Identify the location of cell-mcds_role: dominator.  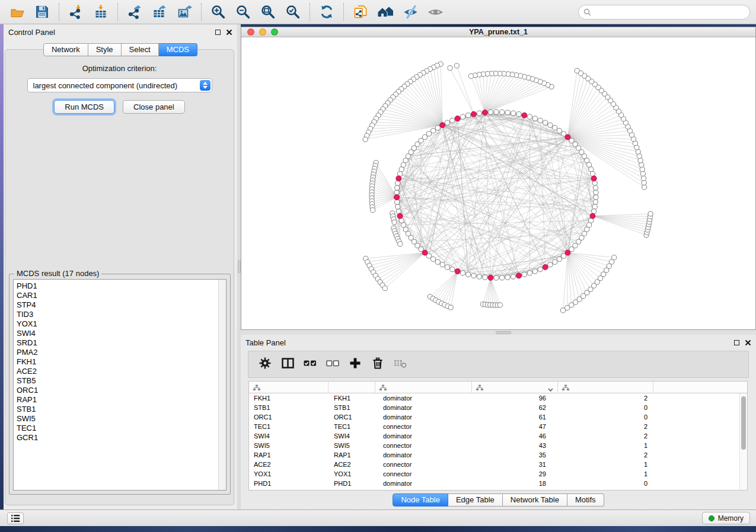
(423, 408).